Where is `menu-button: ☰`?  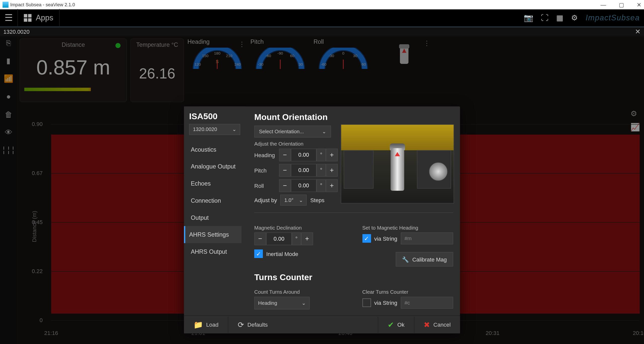 menu-button: ☰ is located at coordinates (9, 18).